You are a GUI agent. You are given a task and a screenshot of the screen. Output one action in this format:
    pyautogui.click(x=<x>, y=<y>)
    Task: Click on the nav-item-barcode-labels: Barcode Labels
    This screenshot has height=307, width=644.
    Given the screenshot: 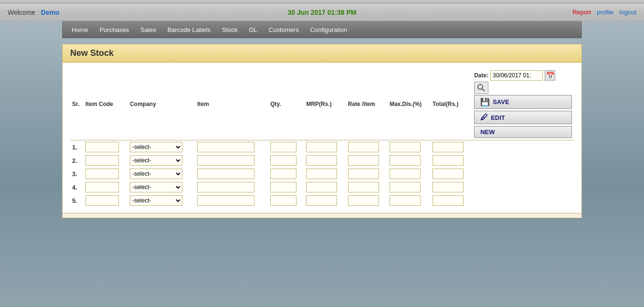 What is the action you would take?
    pyautogui.click(x=189, y=30)
    